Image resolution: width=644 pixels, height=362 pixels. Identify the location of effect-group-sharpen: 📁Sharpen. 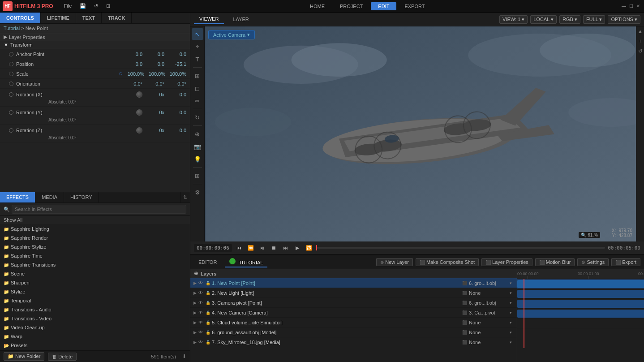
(95, 283).